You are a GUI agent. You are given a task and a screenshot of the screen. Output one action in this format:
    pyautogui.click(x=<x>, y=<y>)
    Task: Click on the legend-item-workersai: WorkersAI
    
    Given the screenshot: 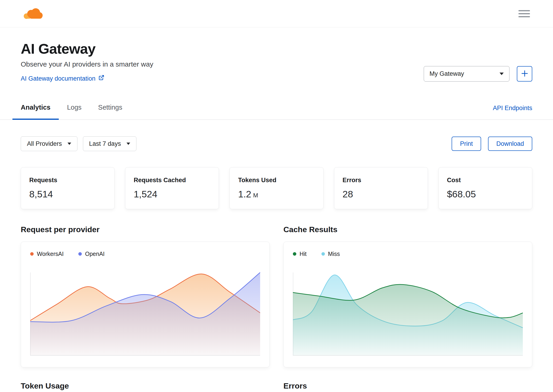 What is the action you would take?
    pyautogui.click(x=47, y=254)
    